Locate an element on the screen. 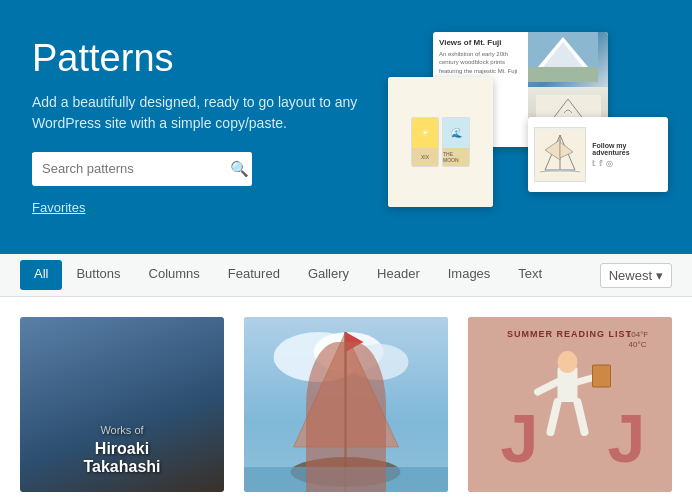  tab-header: Header is located at coordinates (398, 275).